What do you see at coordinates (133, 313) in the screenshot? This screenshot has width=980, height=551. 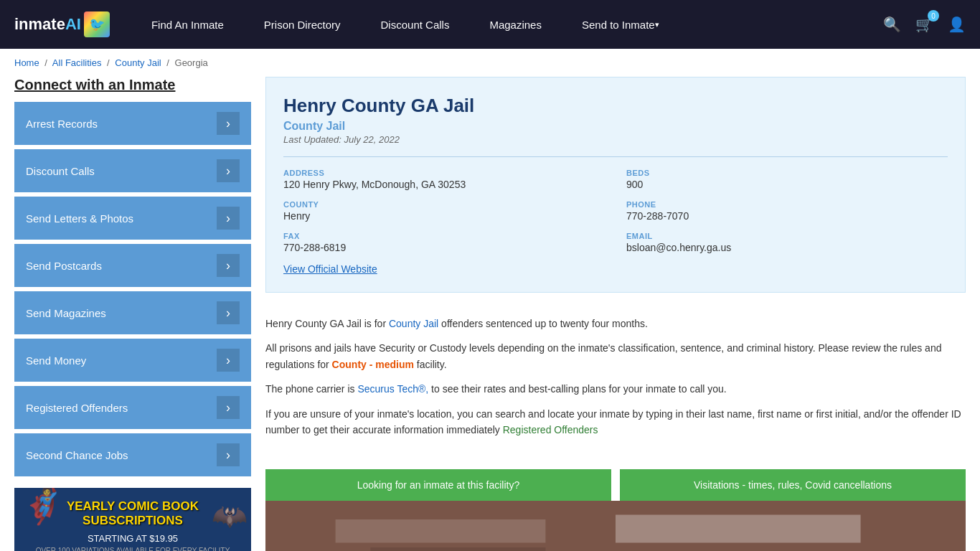 I see `sidebar-item-send-magazines: Send Magazines ›` at bounding box center [133, 313].